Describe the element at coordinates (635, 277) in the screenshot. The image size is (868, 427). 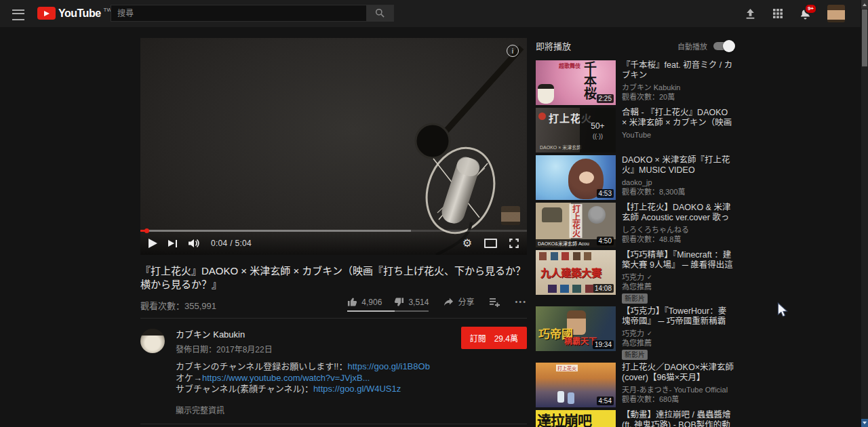
I see `related-video: 九人建築大賽 14:08 【巧巧精華】『Minecraft ：建築大賽 9人場』…` at that location.